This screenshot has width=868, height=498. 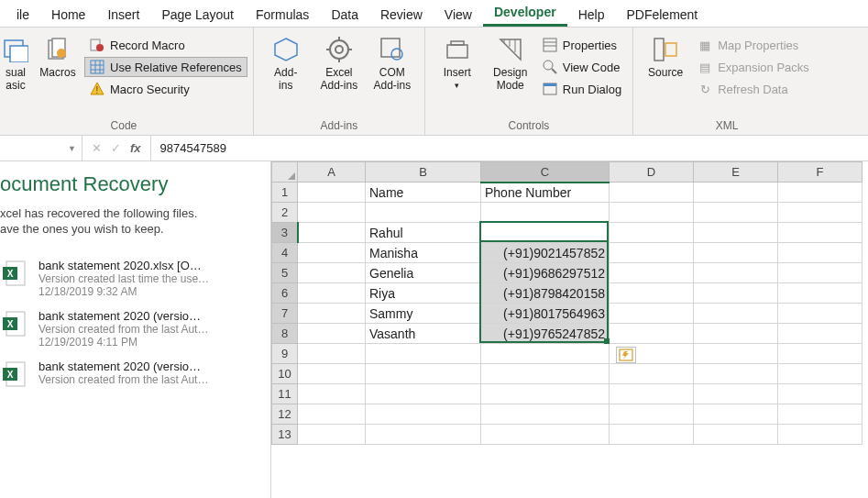 I want to click on macros-button: Macros, so click(x=58, y=57).